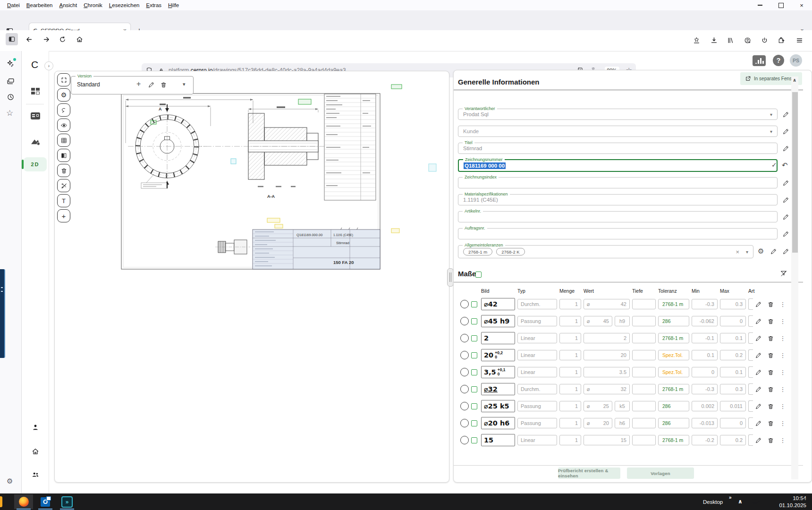 The width and height of the screenshot is (812, 510). Describe the element at coordinates (622, 321) in the screenshot. I see `passung-input: h9` at that location.